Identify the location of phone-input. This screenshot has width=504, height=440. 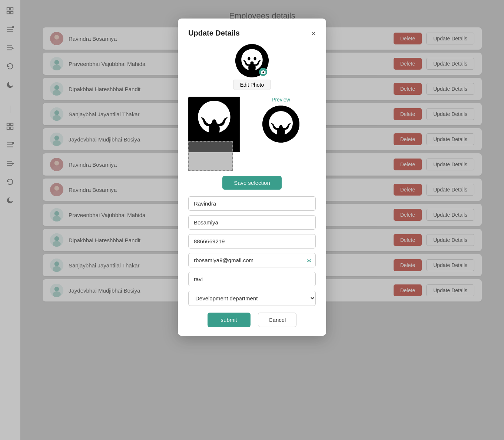
(252, 241).